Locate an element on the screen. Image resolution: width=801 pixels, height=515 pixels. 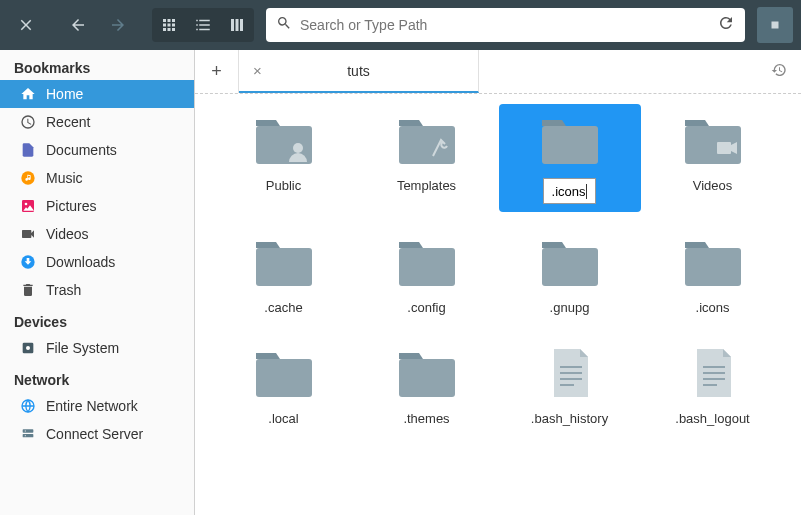
sidebar-item-trash: Trash is located at coordinates (97, 290).